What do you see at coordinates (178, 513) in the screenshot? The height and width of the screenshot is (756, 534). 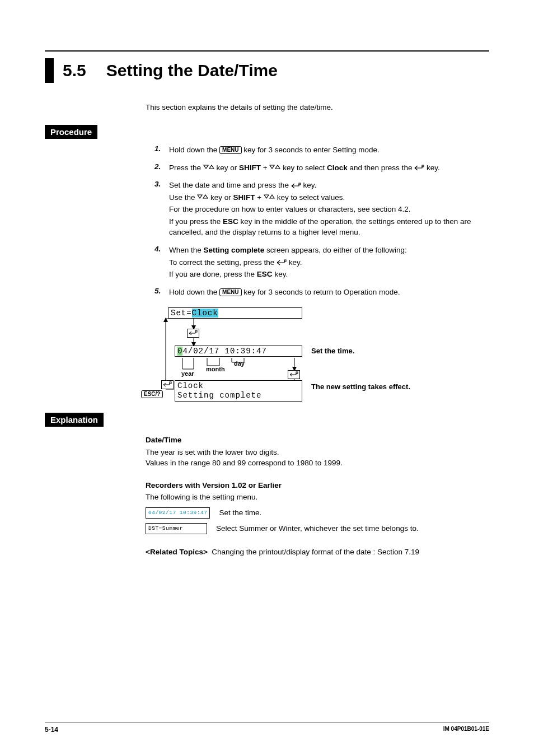 I see `mini-lcd-time: 04/02/17 10:39:47` at bounding box center [178, 513].